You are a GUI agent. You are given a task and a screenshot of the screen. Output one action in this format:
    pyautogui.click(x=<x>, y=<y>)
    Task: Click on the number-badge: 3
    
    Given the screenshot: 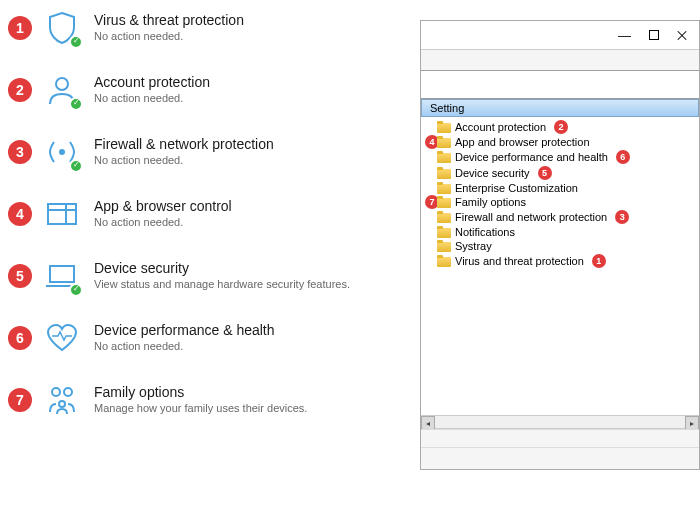 What is the action you would take?
    pyautogui.click(x=20, y=152)
    